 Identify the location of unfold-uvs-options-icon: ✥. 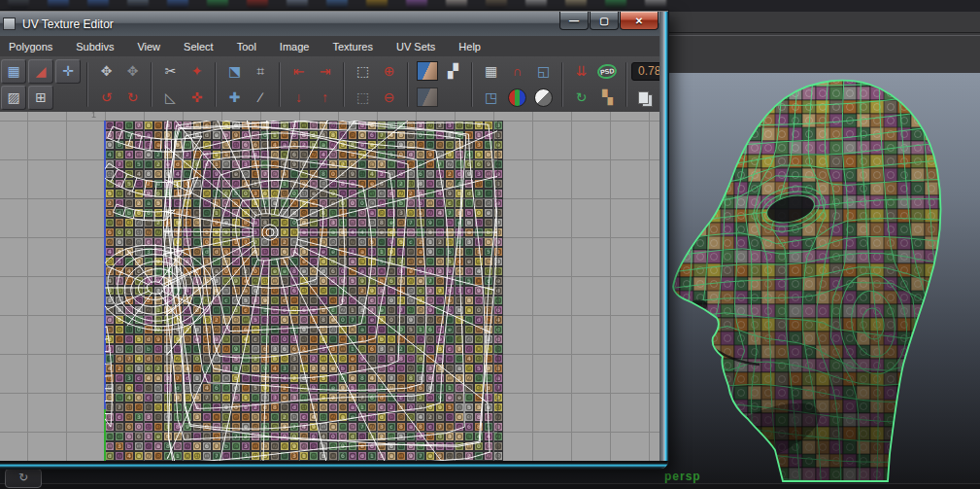
(133, 71).